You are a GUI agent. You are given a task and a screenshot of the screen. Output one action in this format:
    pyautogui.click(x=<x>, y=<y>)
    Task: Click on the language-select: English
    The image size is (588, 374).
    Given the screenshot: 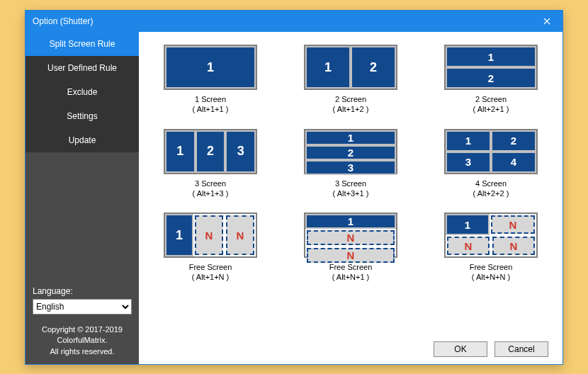 What is the action you would take?
    pyautogui.click(x=82, y=307)
    